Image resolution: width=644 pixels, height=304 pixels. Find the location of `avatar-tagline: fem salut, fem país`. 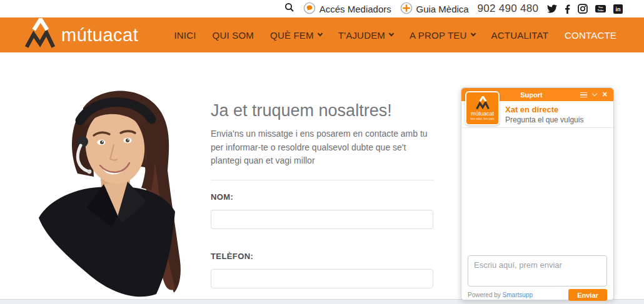

avatar-tagline: fem salut, fem país is located at coordinates (482, 119).